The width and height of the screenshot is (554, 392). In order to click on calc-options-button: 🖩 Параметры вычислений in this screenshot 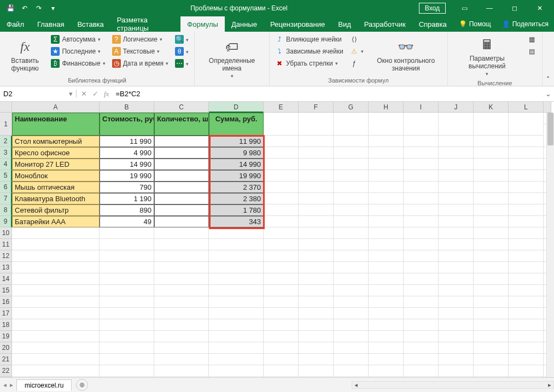, I will do `click(487, 56)`.